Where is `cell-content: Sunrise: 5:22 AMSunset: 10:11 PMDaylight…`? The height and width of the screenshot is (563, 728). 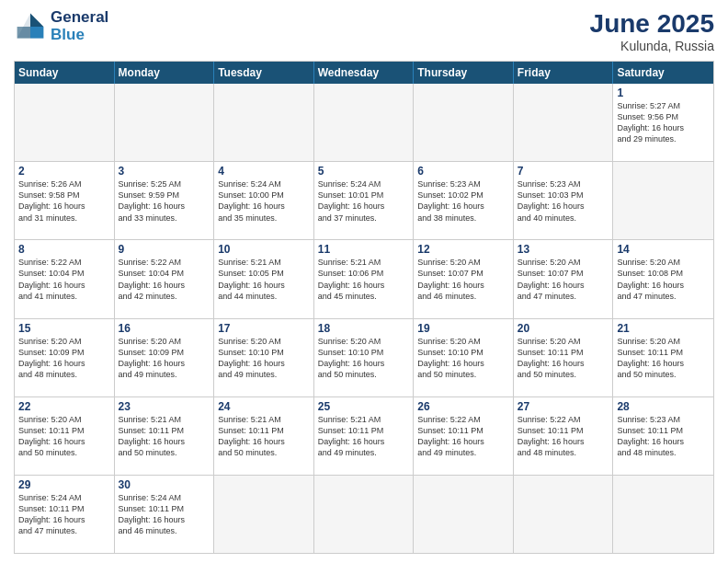
cell-content: Sunrise: 5:22 AMSunset: 10:11 PMDaylight… is located at coordinates (563, 436).